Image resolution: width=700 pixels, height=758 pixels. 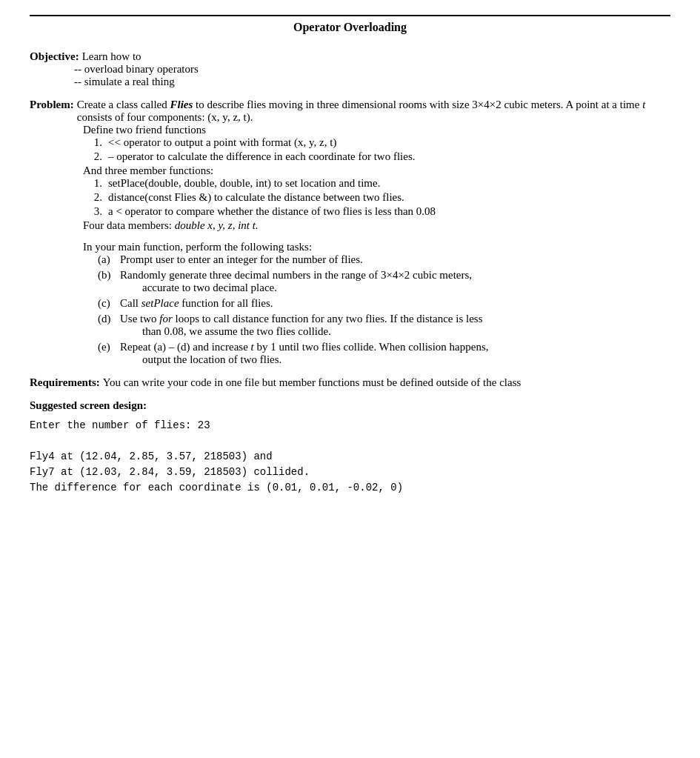 What do you see at coordinates (350, 27) in the screenshot?
I see `page-title: Operator Overloading` at bounding box center [350, 27].